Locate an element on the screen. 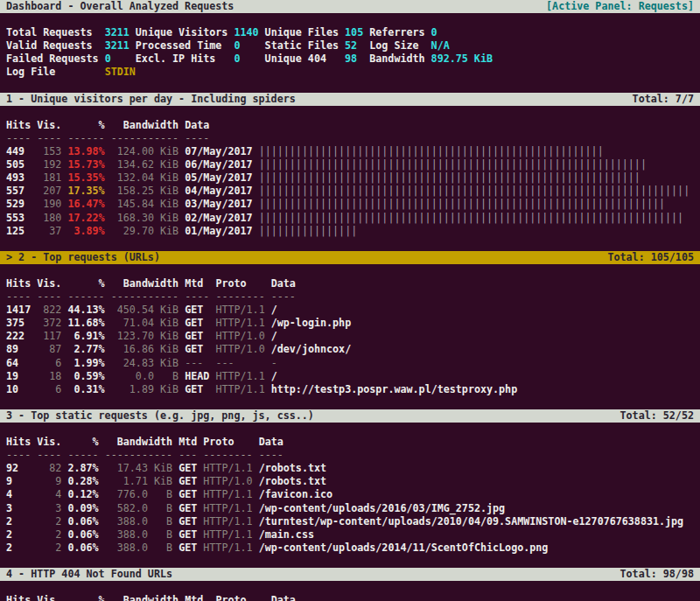 This screenshot has height=601, width=700. column-header-row: Hits Vis. % Bandwidth Mtd Proto Data is located at coordinates (350, 283).